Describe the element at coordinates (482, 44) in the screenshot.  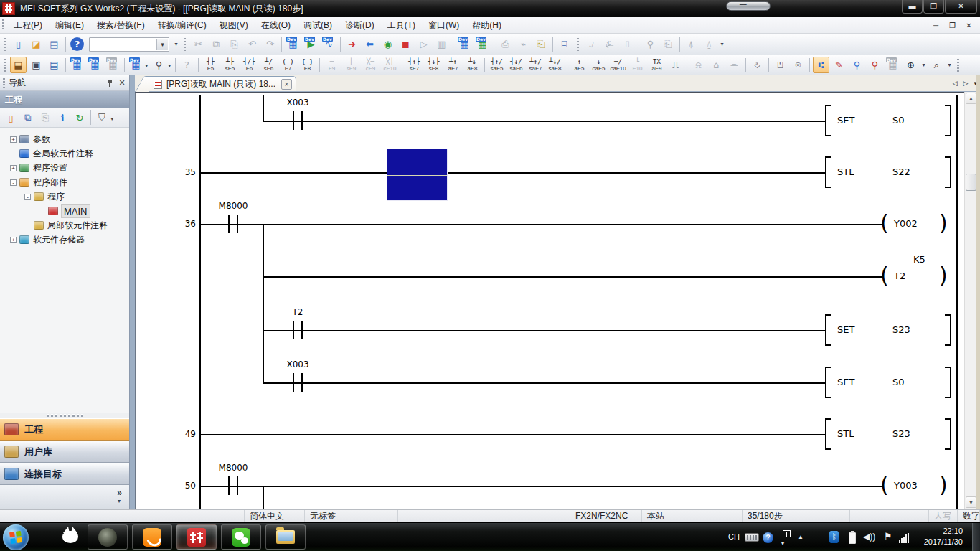
I see `stop-watch-icon: ▦Dev` at that location.